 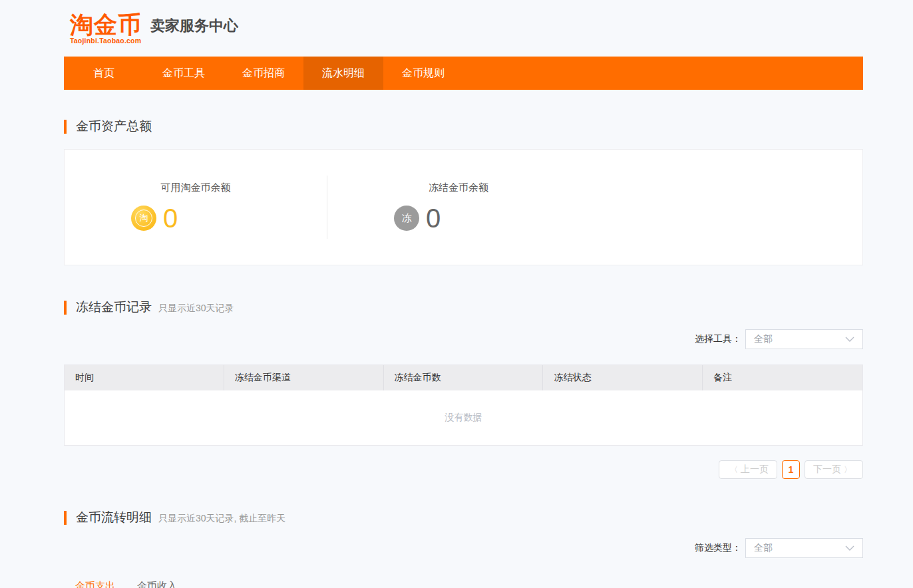 I want to click on tab-coin-income: 金币收入, so click(x=157, y=584).